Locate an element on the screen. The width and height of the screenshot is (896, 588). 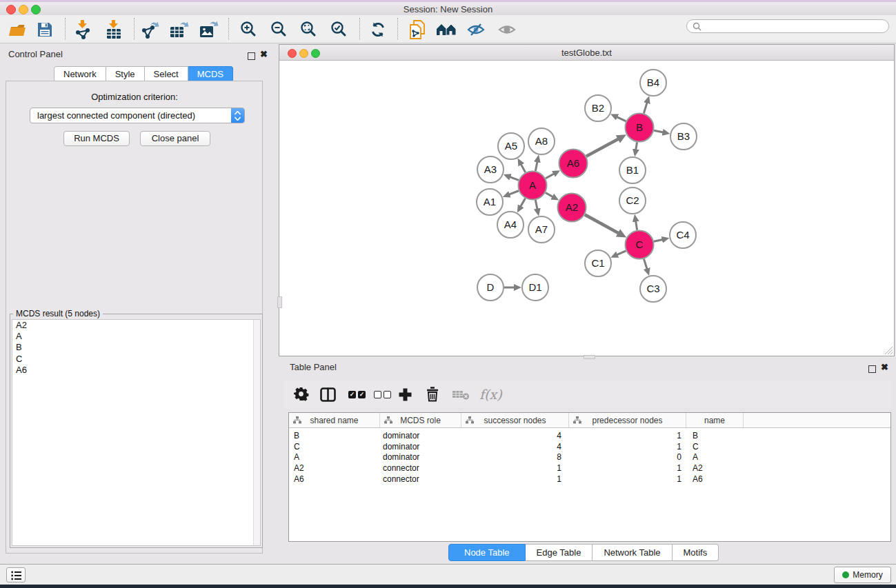
result-list-item: B is located at coordinates (137, 347).